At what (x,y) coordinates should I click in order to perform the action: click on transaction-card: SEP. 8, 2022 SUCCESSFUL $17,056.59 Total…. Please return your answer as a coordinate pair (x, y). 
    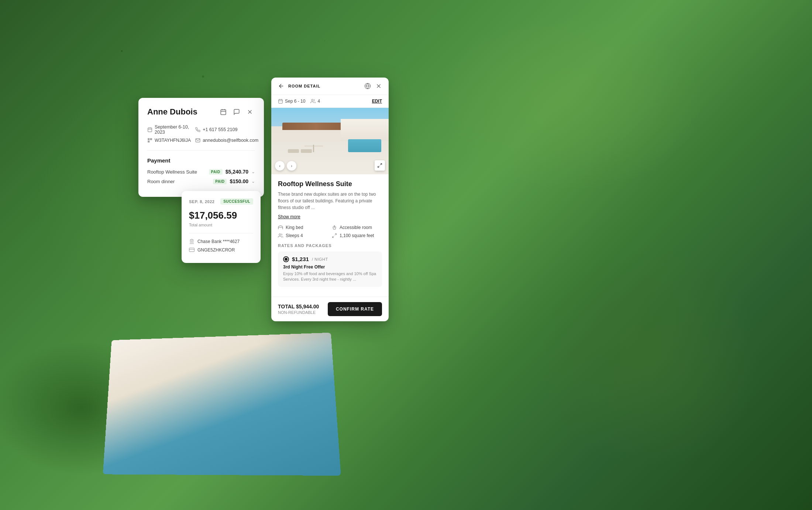
    Looking at the image, I should click on (221, 227).